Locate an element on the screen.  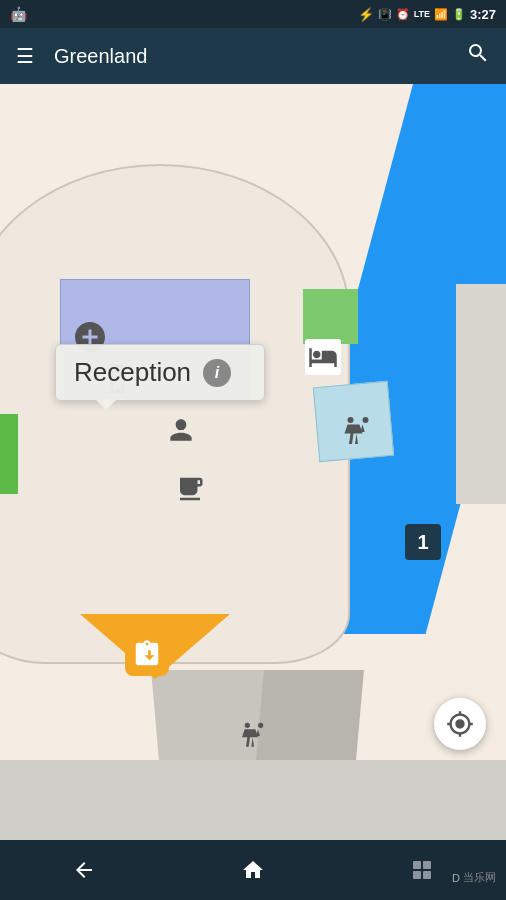
reception-label: Reception is located at coordinates (132, 372).